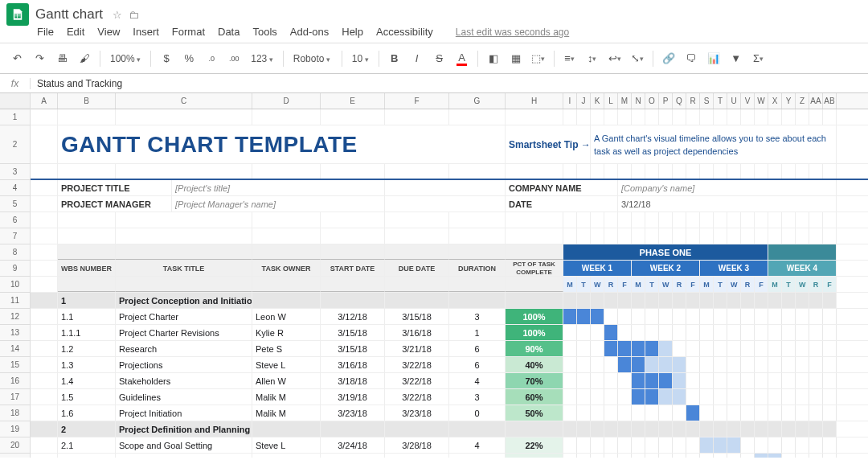  I want to click on cell: 4, so click(477, 381).